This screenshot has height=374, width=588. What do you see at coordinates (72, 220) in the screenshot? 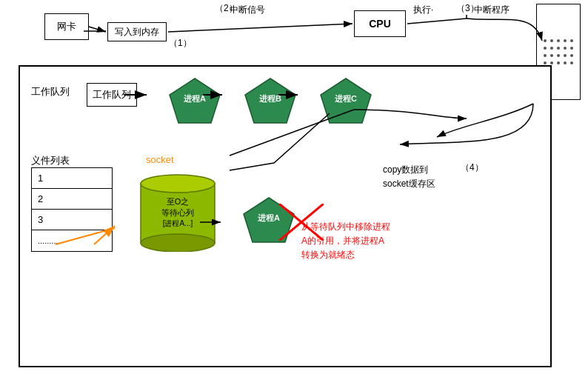
I see `event-row-3: 3` at bounding box center [72, 220].